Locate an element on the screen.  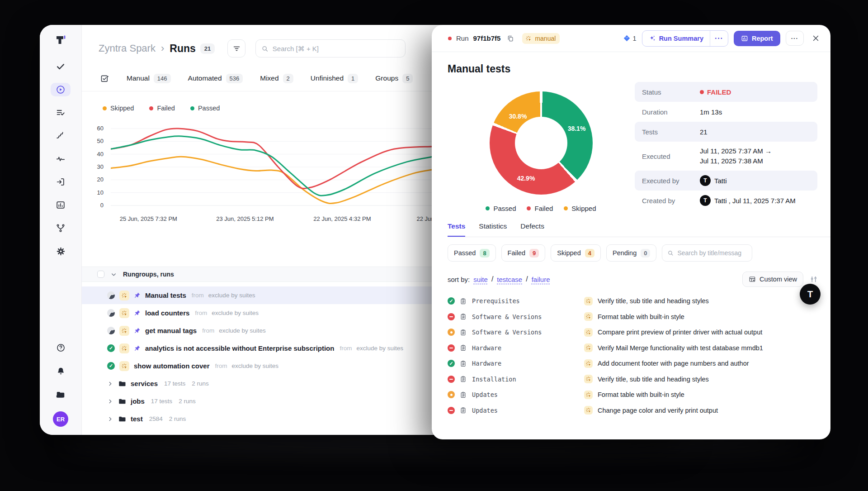
test-title: Compare print preview of printer driver … is located at coordinates (680, 332).